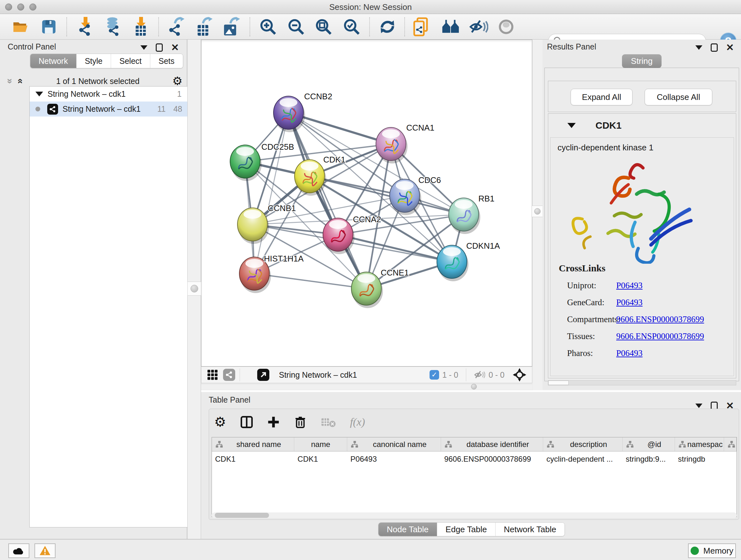 The height and width of the screenshot is (560, 741). What do you see at coordinates (253, 444) in the screenshot?
I see `column-header-shared-name: shared name` at bounding box center [253, 444].